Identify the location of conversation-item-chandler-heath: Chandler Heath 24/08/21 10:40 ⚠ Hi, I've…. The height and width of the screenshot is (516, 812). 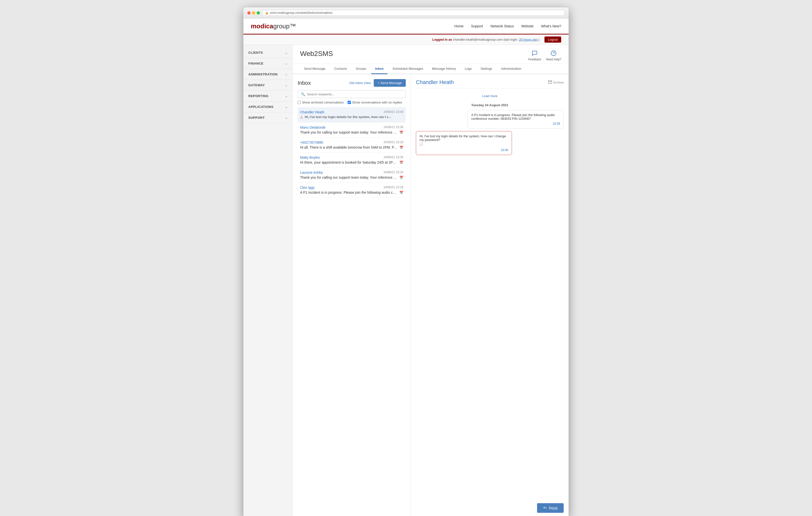
(352, 115).